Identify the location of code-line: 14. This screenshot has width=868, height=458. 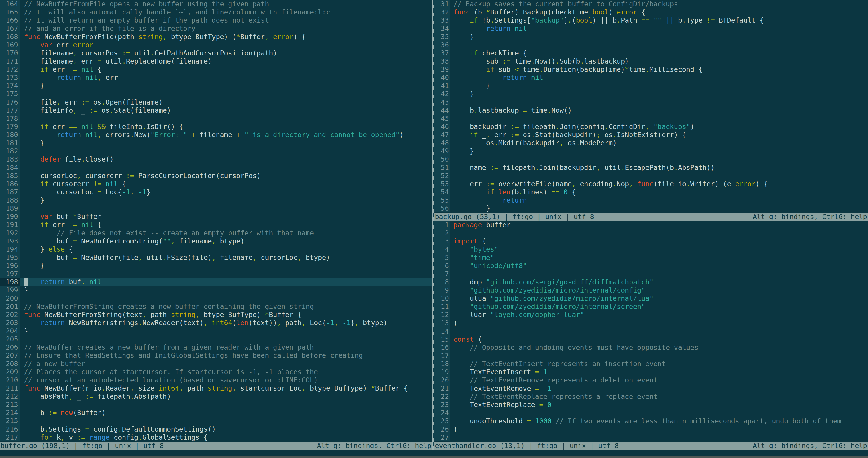
(651, 331).